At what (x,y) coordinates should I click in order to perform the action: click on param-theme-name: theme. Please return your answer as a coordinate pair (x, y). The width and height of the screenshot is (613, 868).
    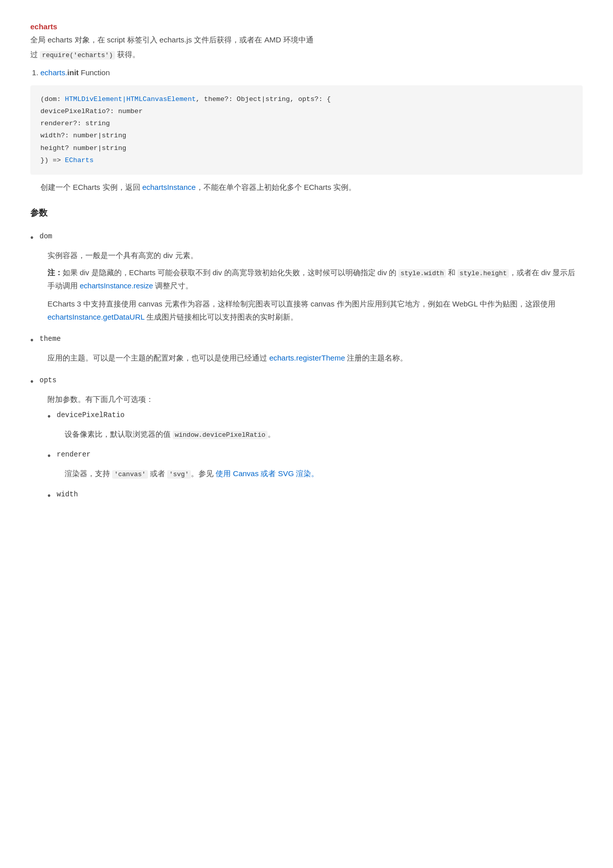
    Looking at the image, I should click on (50, 339).